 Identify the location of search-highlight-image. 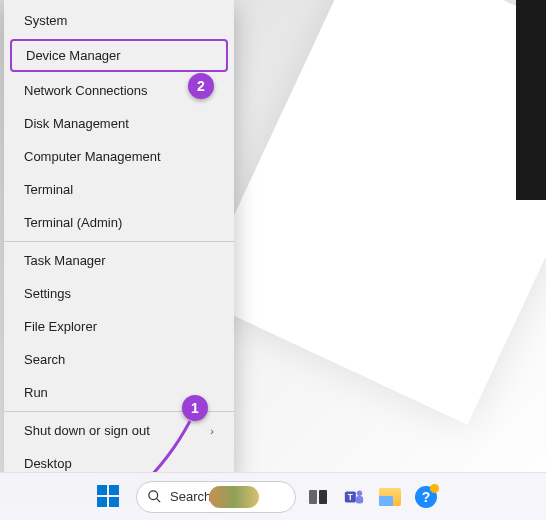
(234, 497).